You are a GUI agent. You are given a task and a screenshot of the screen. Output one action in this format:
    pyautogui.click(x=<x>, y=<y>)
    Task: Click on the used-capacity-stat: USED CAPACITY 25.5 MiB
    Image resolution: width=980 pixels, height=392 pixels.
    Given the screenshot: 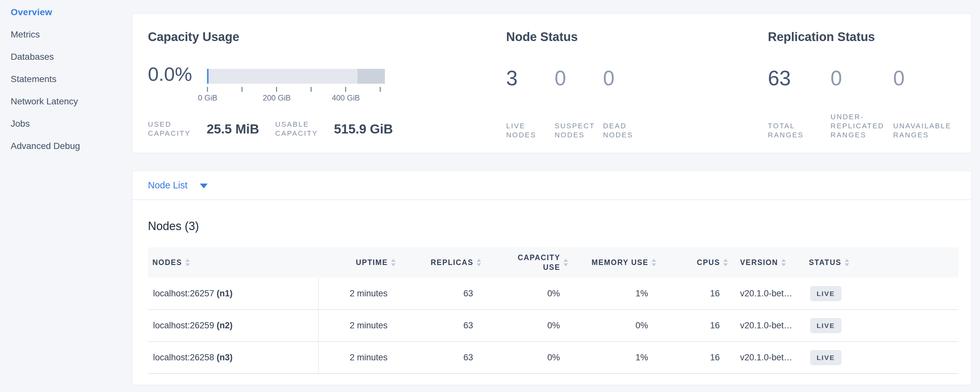 What is the action you would take?
    pyautogui.click(x=204, y=129)
    